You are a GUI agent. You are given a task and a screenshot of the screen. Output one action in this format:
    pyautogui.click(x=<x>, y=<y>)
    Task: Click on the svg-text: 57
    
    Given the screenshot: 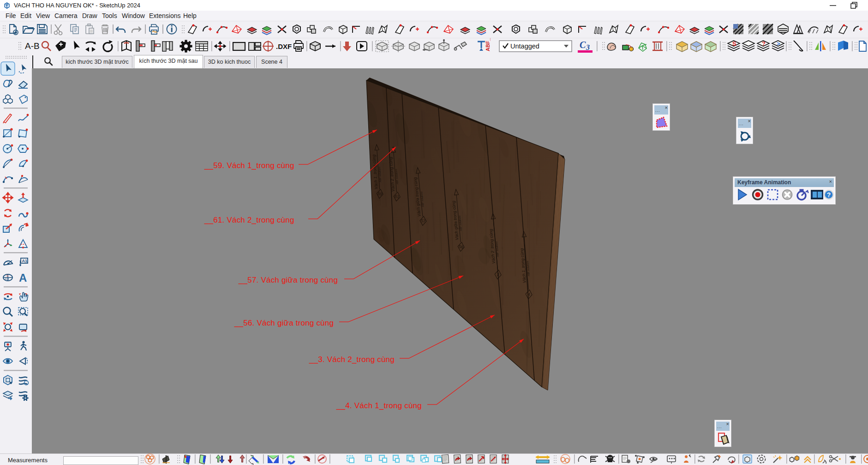 What is the action you would take?
    pyautogui.click(x=423, y=221)
    